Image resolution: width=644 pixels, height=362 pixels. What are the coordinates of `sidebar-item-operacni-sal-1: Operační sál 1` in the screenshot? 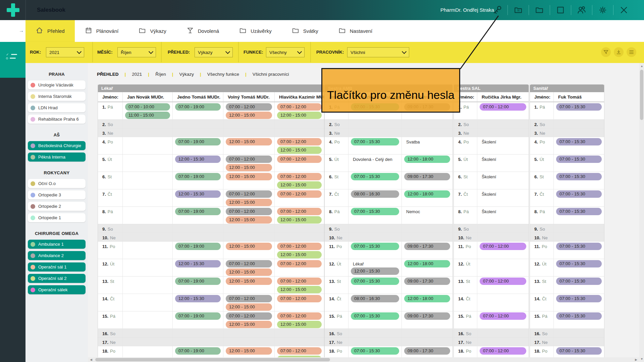 It's located at (57, 267).